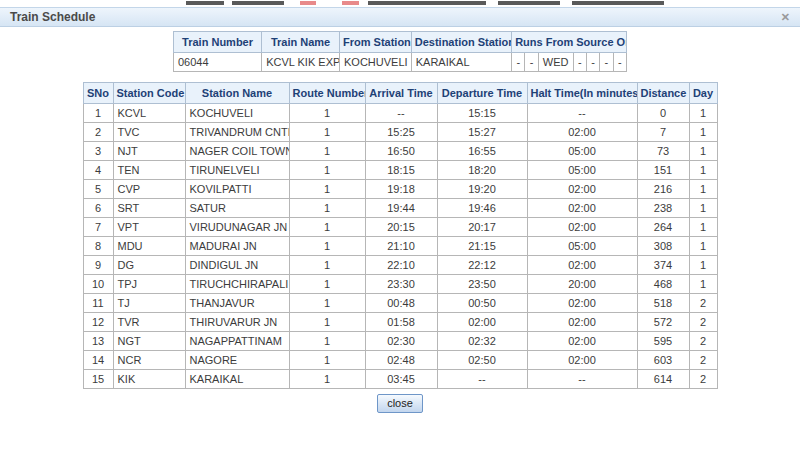  I want to click on schedule-cell: 12, so click(98, 322).